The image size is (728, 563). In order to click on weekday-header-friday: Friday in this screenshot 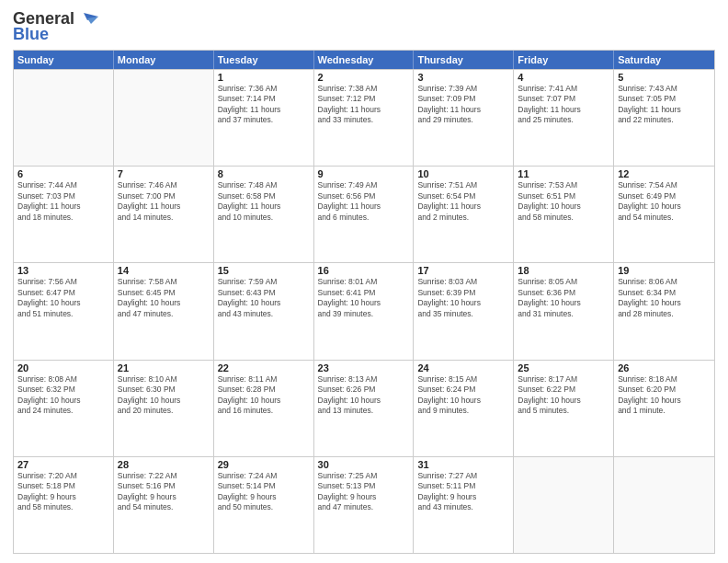, I will do `click(564, 60)`.